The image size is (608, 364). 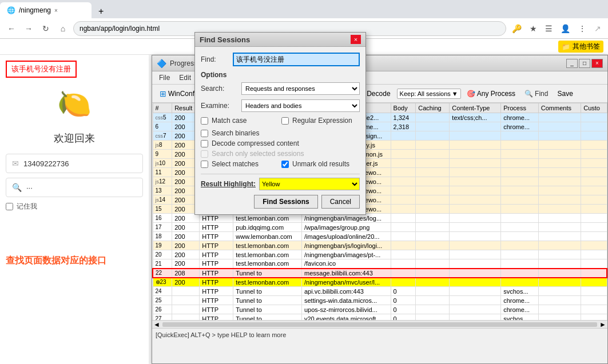 What do you see at coordinates (216, 246) in the screenshot?
I see `cell-protocol: HTTP` at bounding box center [216, 246].